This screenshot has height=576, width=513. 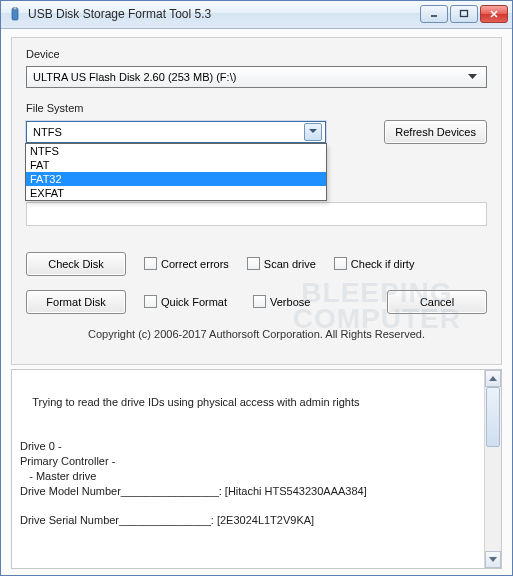 What do you see at coordinates (256, 264) in the screenshot?
I see `check-row: Check Disk Correct errors Scan drive Che…` at bounding box center [256, 264].